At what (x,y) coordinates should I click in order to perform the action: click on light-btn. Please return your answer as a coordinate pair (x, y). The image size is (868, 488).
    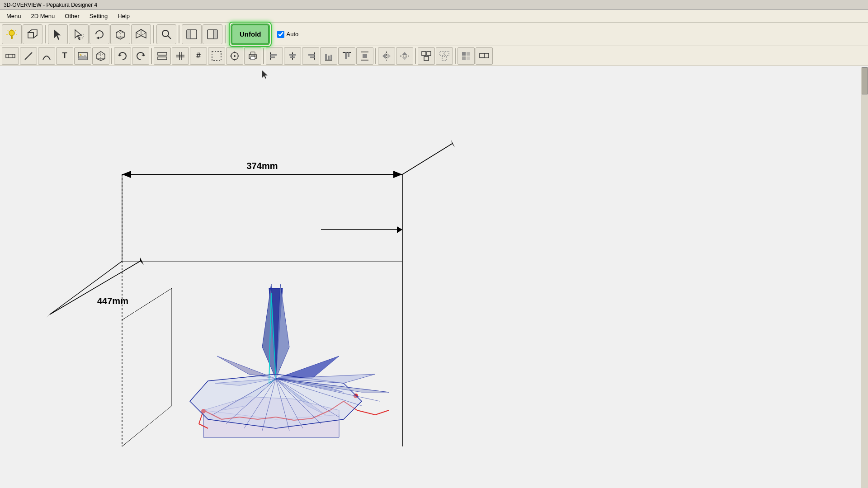
    Looking at the image, I should click on (12, 34).